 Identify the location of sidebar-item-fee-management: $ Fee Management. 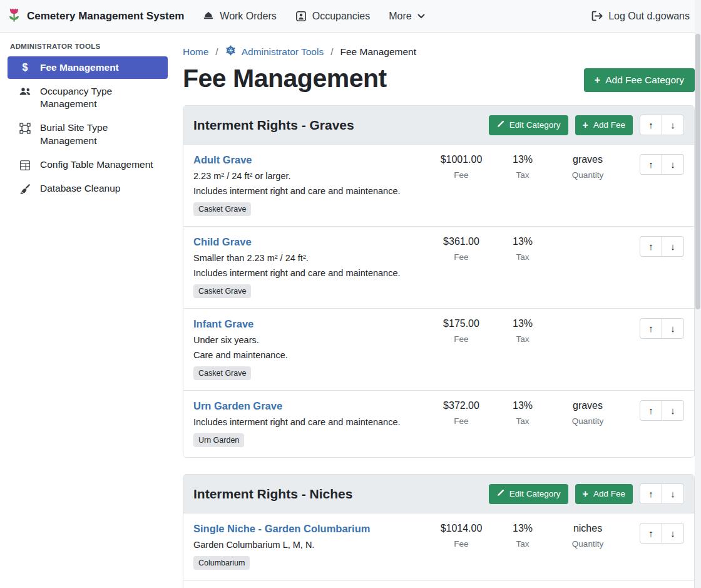
(88, 68).